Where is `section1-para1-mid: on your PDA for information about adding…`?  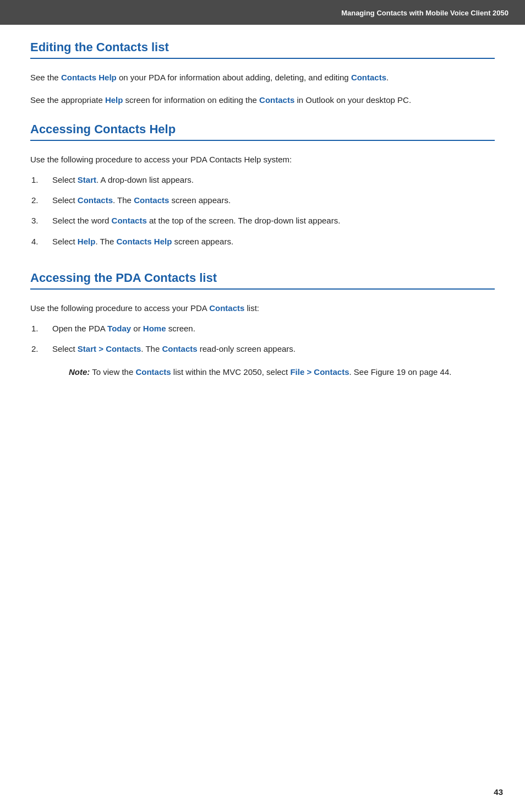
section1-para1-mid: on your PDA for information about adding… is located at coordinates (234, 77).